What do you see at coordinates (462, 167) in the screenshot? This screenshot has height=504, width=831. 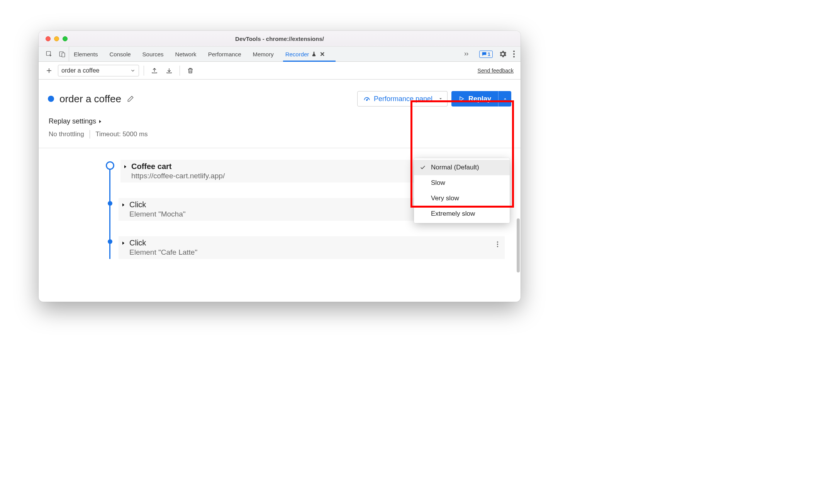 I see `speed-option-normal: Normal (Default)` at bounding box center [462, 167].